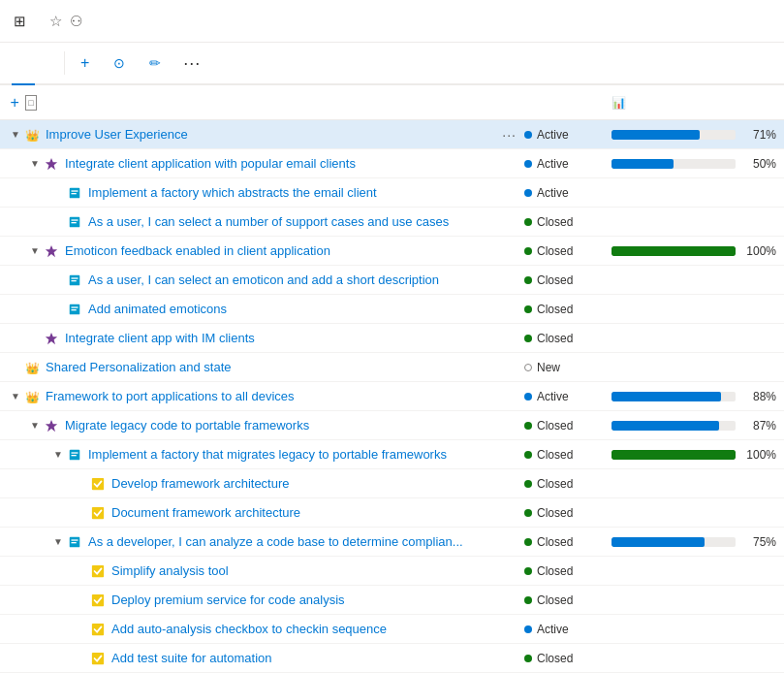  Describe the element at coordinates (23, 64) in the screenshot. I see `tab-backlog` at that location.